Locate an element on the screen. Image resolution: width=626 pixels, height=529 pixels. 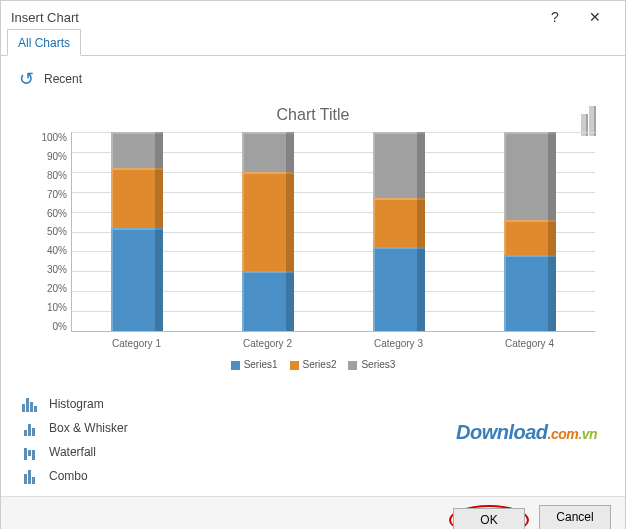
watermark: Download.com.vn is located at coordinates (526, 432).